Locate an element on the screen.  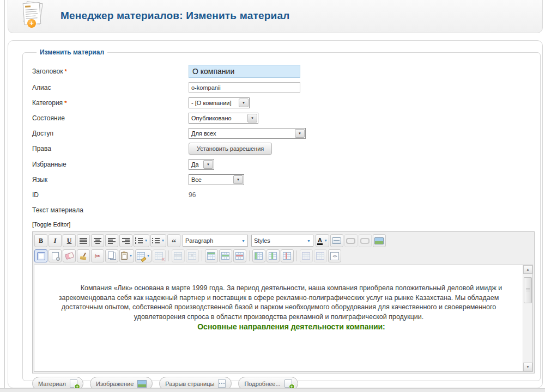
insert-image-icon is located at coordinates (379, 241).